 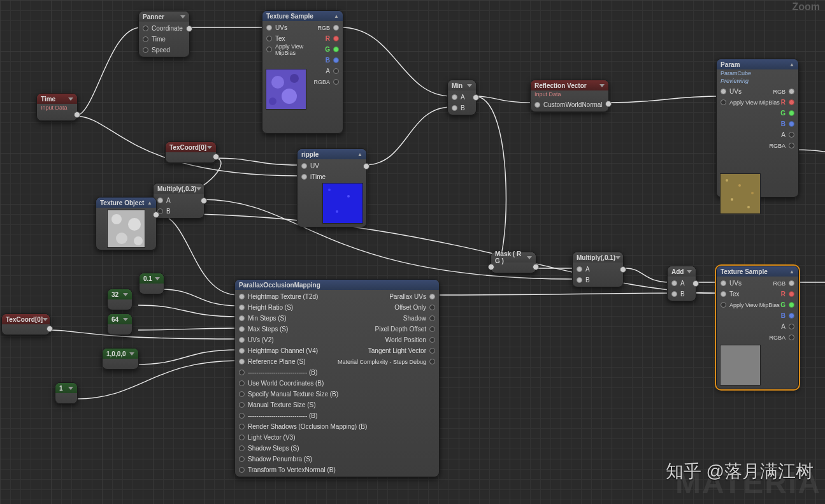 I want to click on pin-param-mip: Apply View MipBias, so click(x=754, y=103).